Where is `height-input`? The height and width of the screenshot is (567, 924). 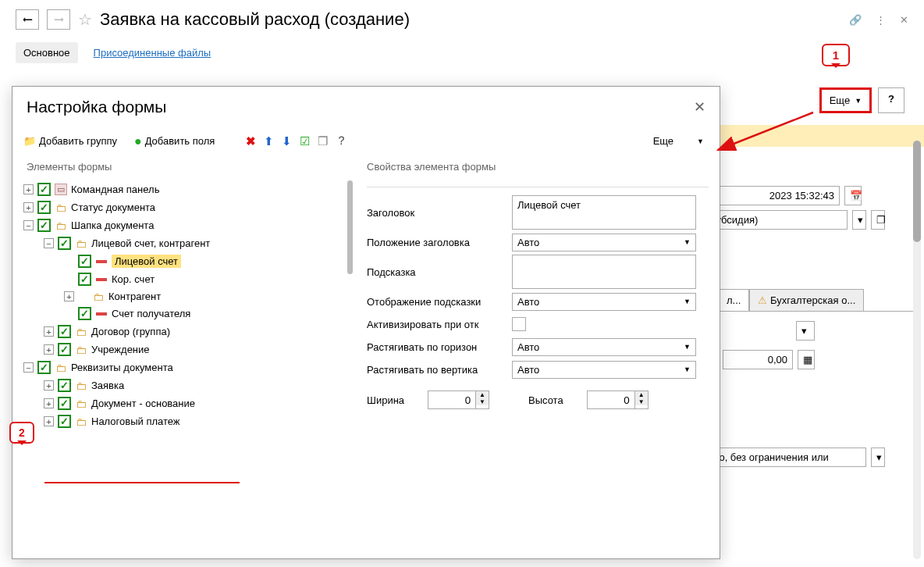
height-input is located at coordinates (611, 400).